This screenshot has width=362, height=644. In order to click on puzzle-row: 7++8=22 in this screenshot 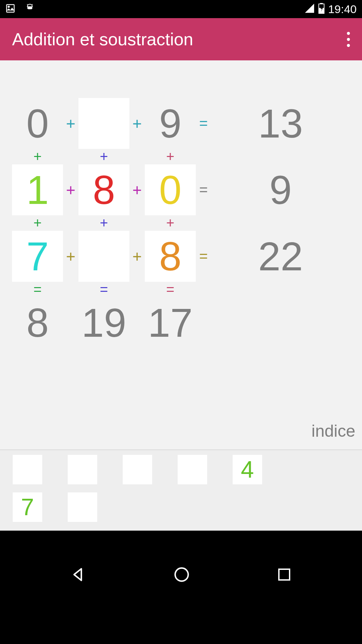, I will do `click(181, 256)`.